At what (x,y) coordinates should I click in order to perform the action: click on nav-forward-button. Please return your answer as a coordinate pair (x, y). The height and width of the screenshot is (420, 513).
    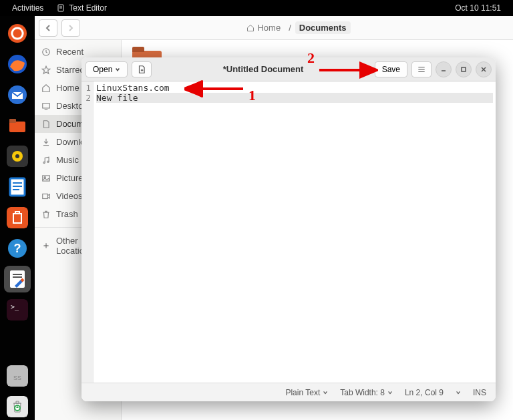
    Looking at the image, I should click on (71, 28).